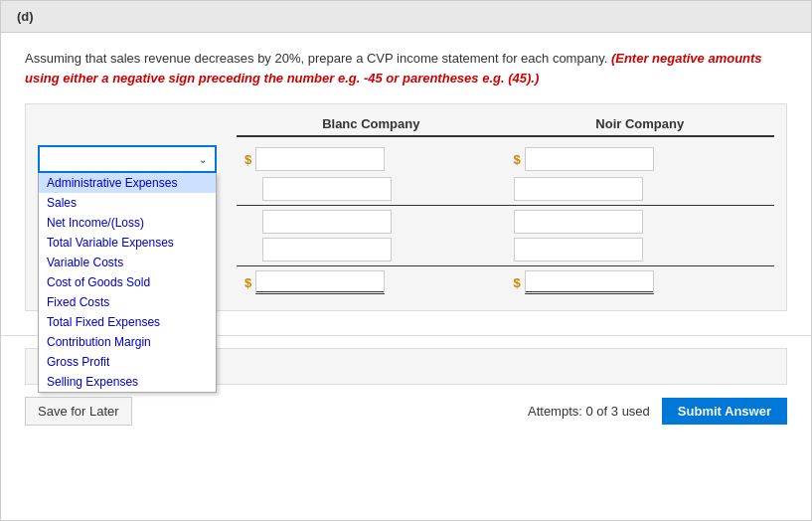  What do you see at coordinates (127, 342) in the screenshot?
I see `dropdown-item-contribution: Contribution Margin` at bounding box center [127, 342].